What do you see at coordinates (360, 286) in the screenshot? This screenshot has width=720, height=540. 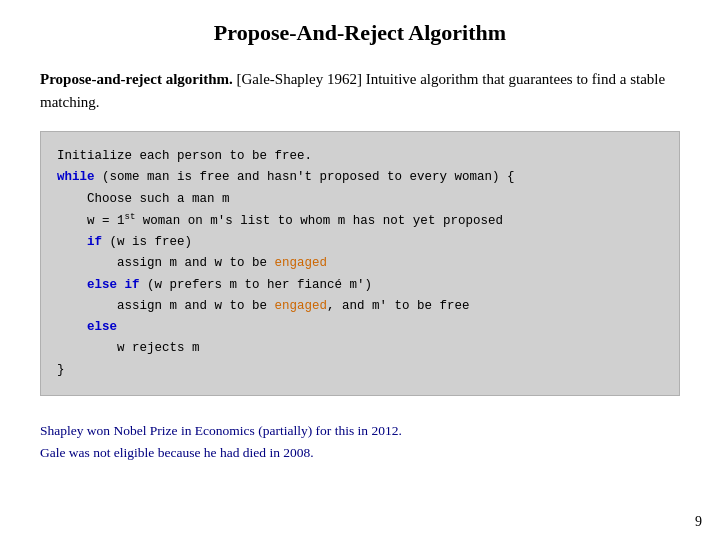 I see `code-line-7: else if (w prefers m to her fiancé m')` at bounding box center [360, 286].